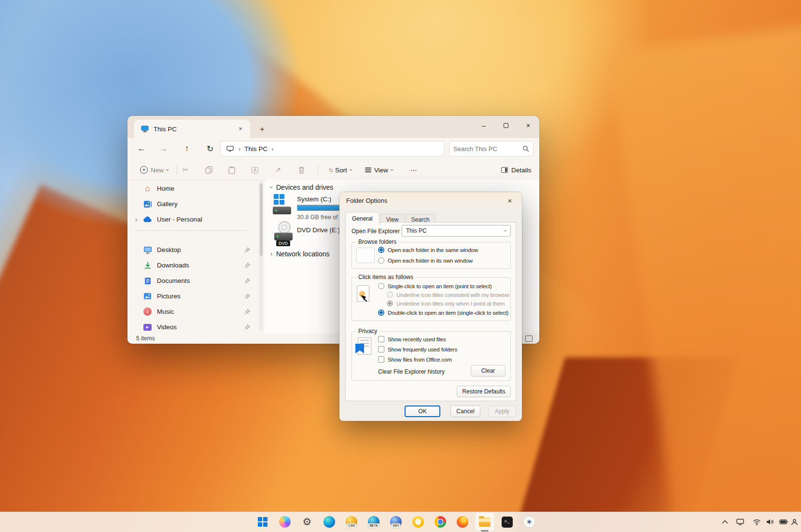 The height and width of the screenshot is (532, 801). Describe the element at coordinates (193, 204) in the screenshot. I see `sidebar-item-gallery: Gallery` at that location.